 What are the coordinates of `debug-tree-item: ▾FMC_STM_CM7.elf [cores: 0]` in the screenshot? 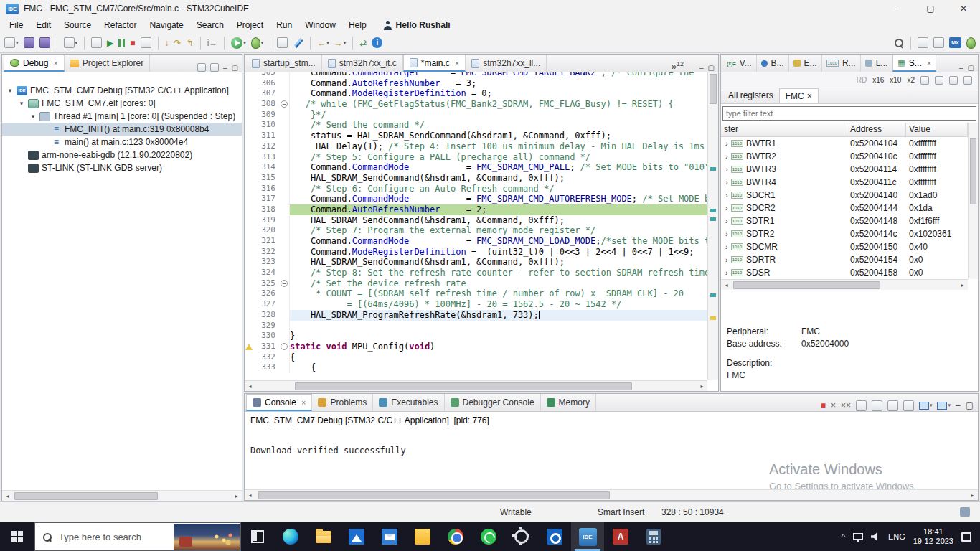 It's located at (122, 103).